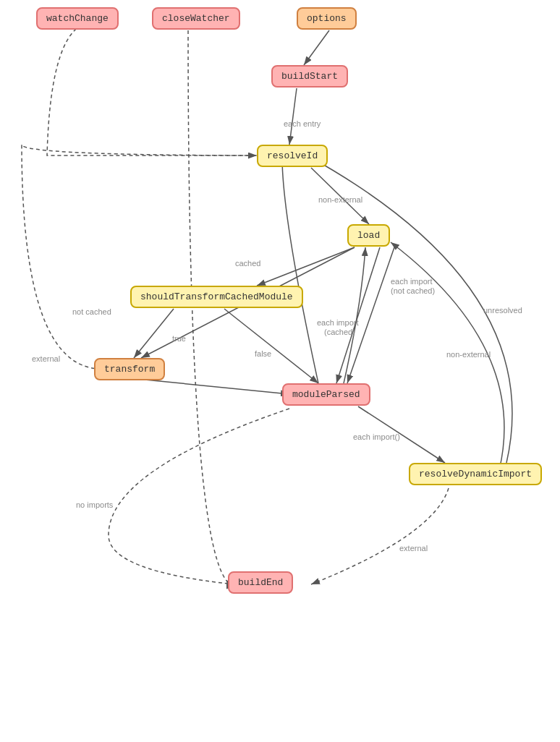 The image size is (560, 742). I want to click on label-cached-paren: (cached), so click(340, 332).